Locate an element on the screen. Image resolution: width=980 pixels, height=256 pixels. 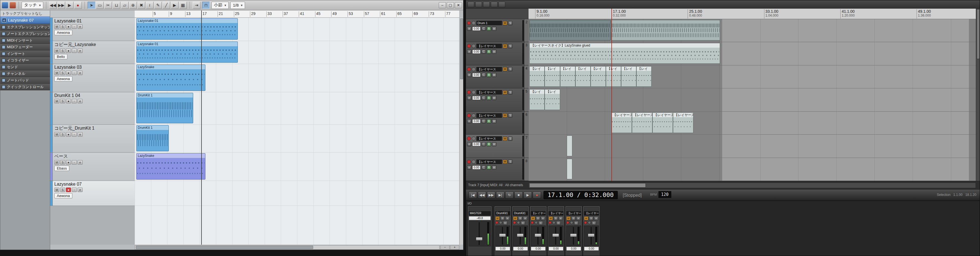
track-strip: 【レイヤースMSe0.00CRW8 is located at coordinates (497, 170).